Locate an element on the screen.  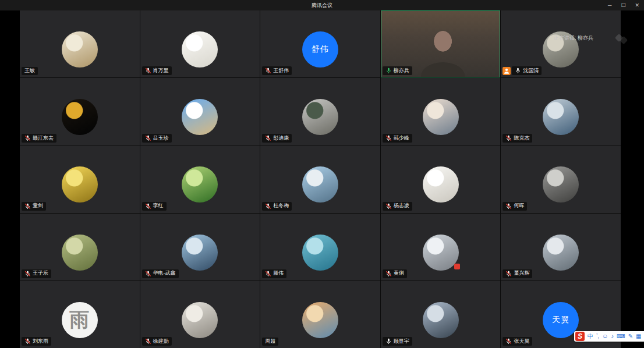
participant-tile: 王敏 is located at coordinates (80, 44).